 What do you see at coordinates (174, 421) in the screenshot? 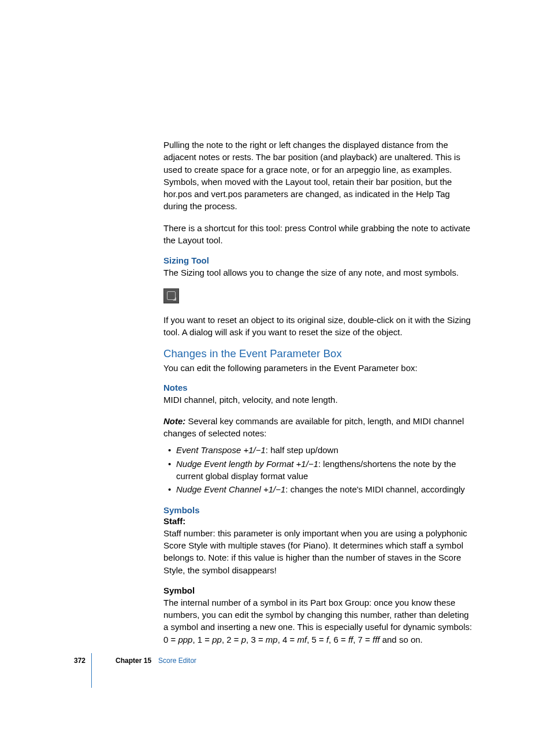
I see `note-label: Note:` at bounding box center [174, 421].